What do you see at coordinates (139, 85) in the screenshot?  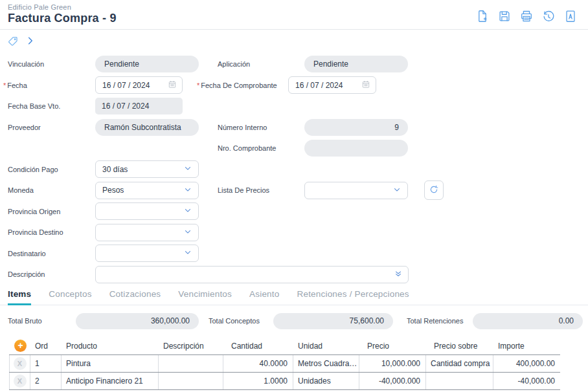 I see `fecha-input: 16 / 07 / 2024` at bounding box center [139, 85].